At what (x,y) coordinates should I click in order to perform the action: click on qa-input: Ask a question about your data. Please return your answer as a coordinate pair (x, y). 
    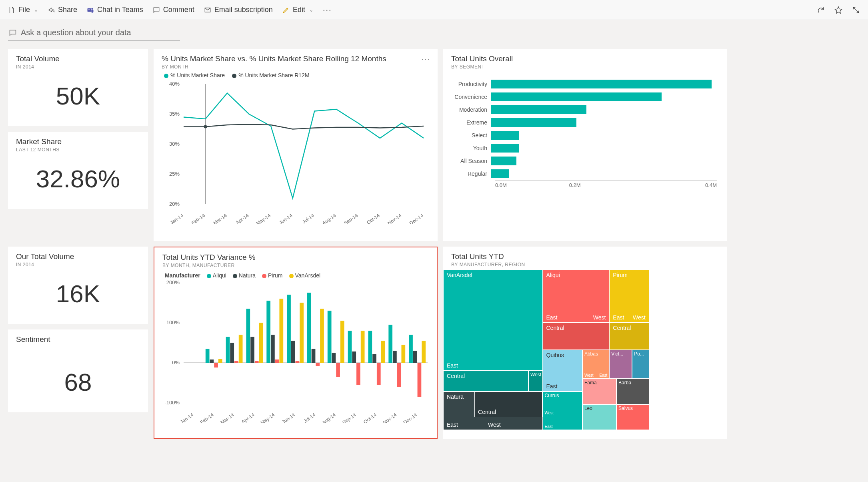
    Looking at the image, I should click on (94, 33).